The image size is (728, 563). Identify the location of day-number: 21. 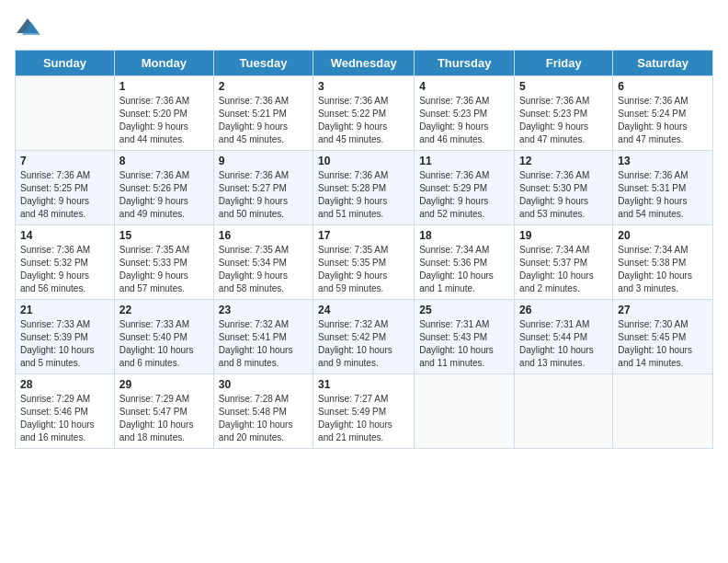
(64, 310).